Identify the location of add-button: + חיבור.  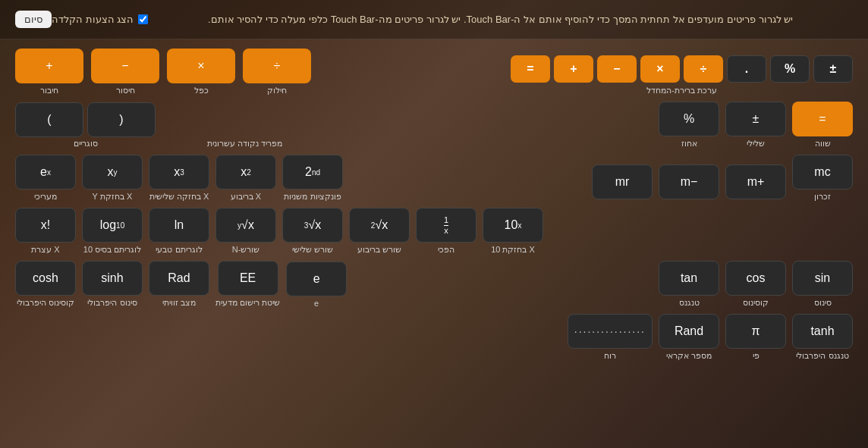
(49, 72).